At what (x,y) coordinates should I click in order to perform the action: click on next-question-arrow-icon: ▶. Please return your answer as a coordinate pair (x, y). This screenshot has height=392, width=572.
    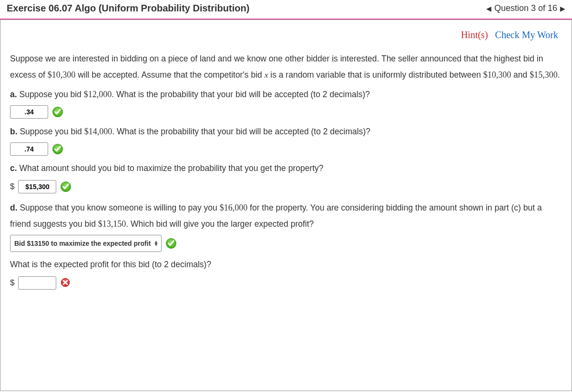
    Looking at the image, I should click on (562, 9).